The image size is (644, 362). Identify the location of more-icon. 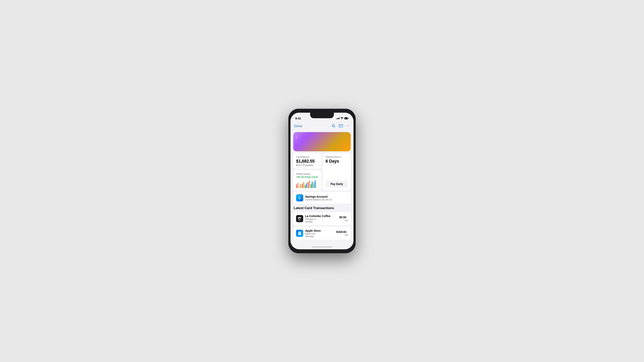
(348, 126).